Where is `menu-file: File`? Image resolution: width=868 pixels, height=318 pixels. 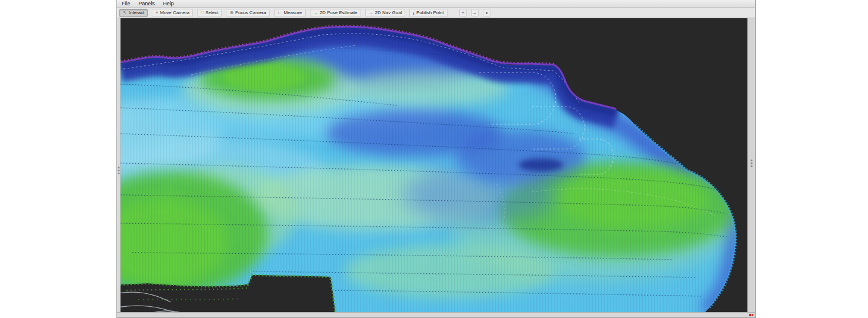 menu-file: File is located at coordinates (126, 4).